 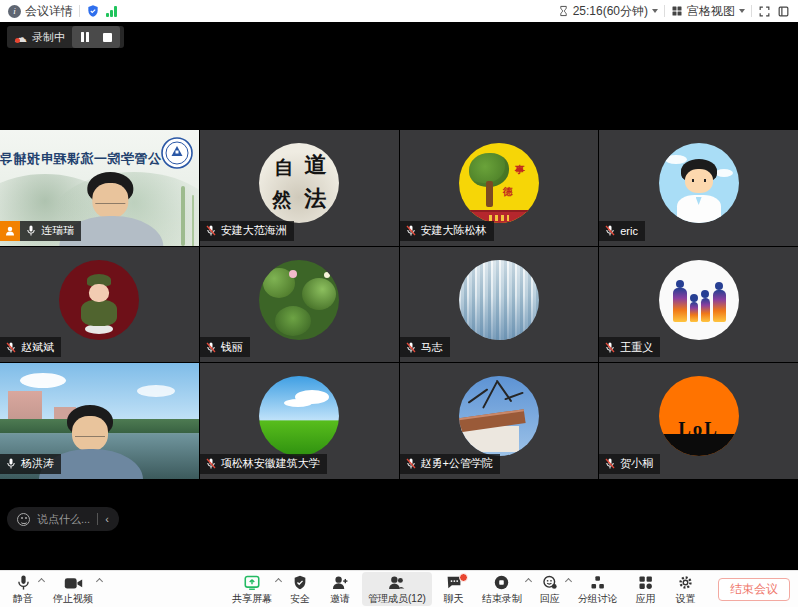 What do you see at coordinates (315, 165) in the screenshot?
I see `calligraphy-character: 道` at bounding box center [315, 165].